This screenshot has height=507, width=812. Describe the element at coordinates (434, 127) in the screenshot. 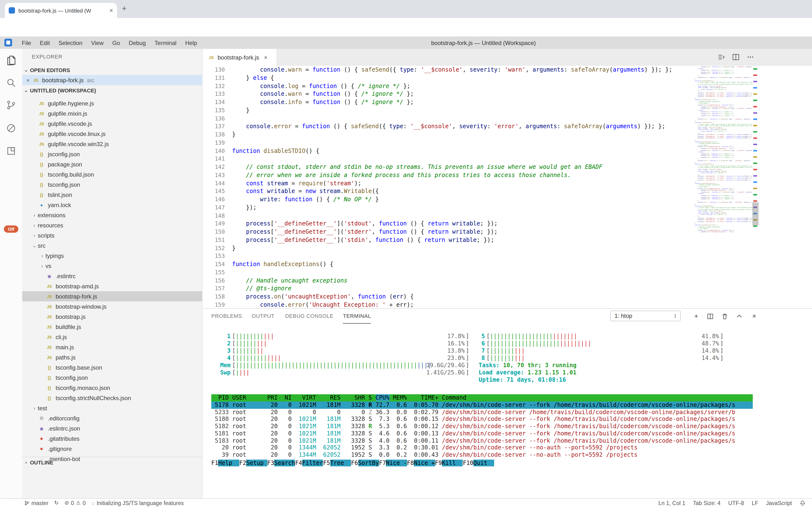

I see `code-line-137: 137 console.error = function () { safeSe…` at that location.